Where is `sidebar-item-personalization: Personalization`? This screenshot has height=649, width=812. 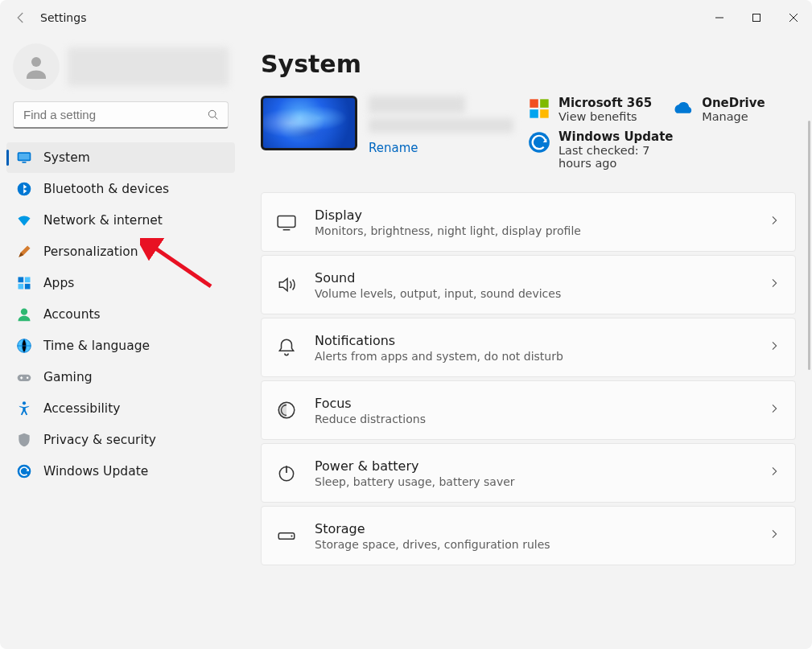
sidebar-item-personalization: Personalization is located at coordinates (121, 252).